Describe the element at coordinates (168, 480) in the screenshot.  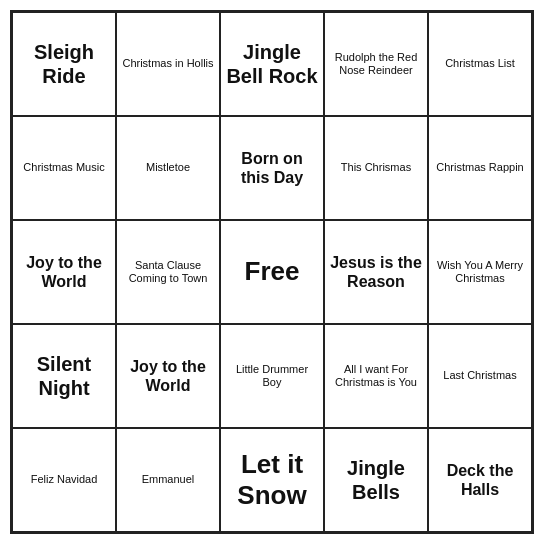
I see `cell-label-r4c1: Emmanuel` at that location.